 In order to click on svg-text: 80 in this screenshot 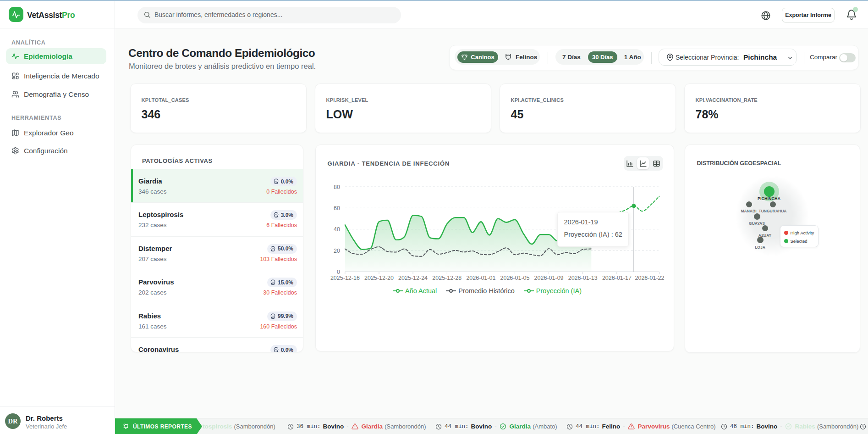, I will do `click(337, 187)`.